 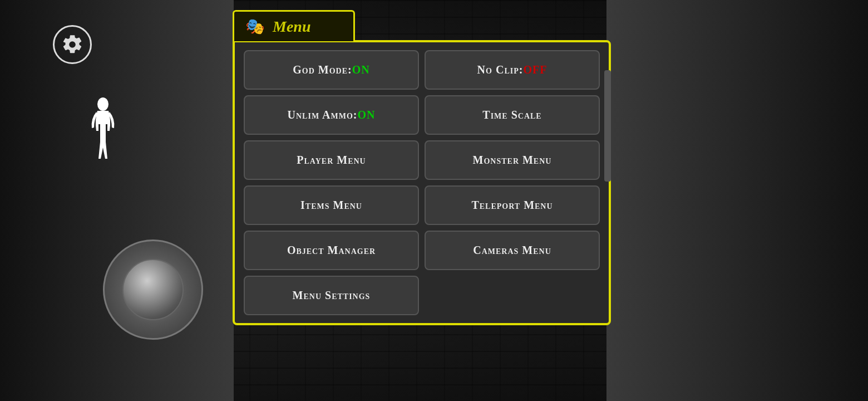 What do you see at coordinates (332, 70) in the screenshot?
I see `god-mode-button: God Mode:ON` at bounding box center [332, 70].